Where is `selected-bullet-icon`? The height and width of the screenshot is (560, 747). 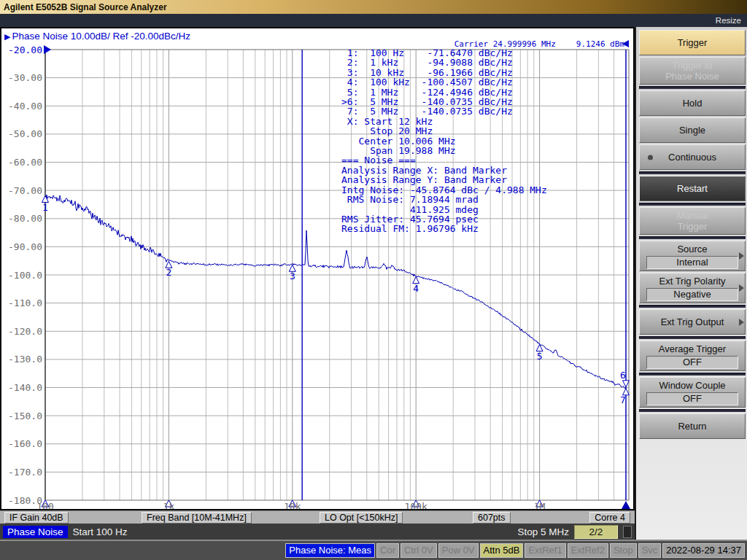
selected-bullet-icon is located at coordinates (651, 158).